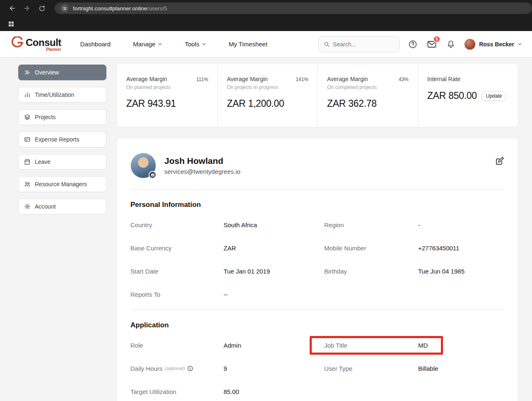  What do you see at coordinates (27, 207) in the screenshot?
I see `gear-icon` at bounding box center [27, 207].